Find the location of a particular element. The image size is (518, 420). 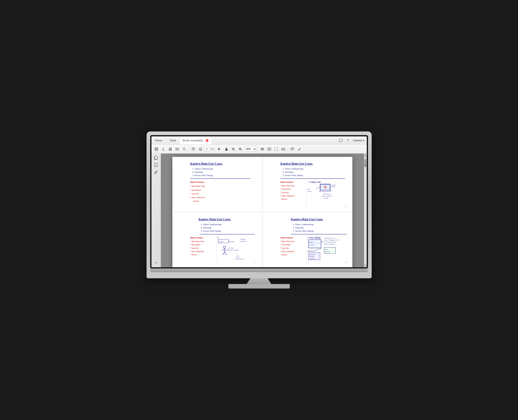

comment-button is located at coordinates (293, 149).